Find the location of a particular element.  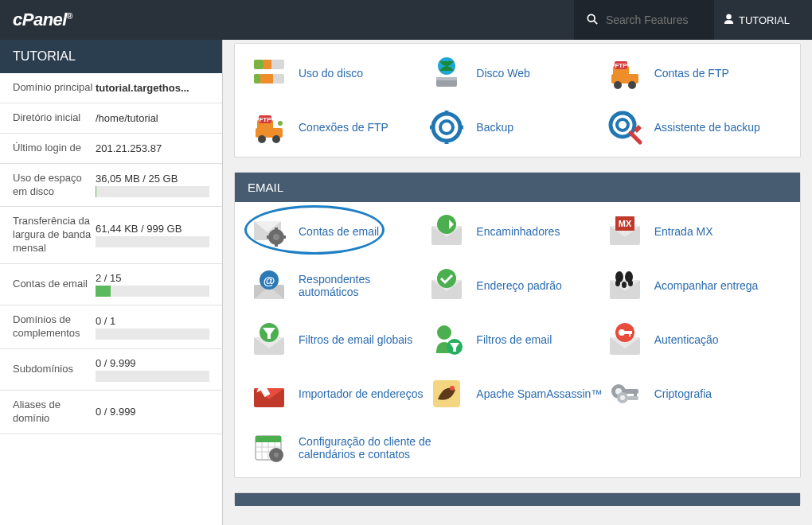

svg-text: MX is located at coordinates (624, 224).